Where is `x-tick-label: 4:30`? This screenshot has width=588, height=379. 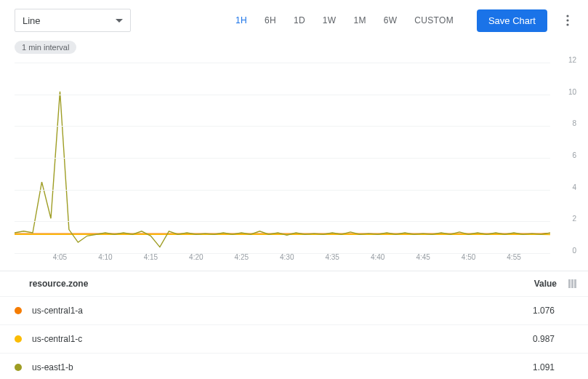 x-tick-label: 4:30 is located at coordinates (286, 258).